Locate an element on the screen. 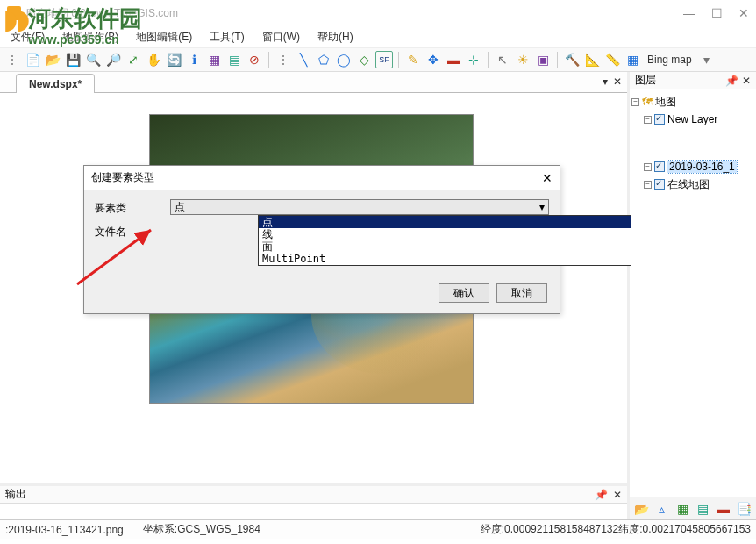 The image size is (756, 544). tree-node-timed: 2019-03-16_1 is located at coordinates (702, 167).